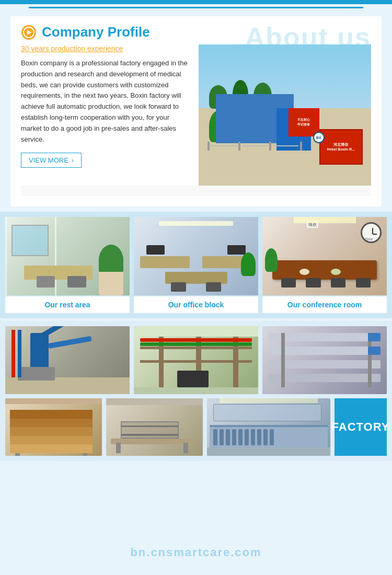 This screenshot has height=575, width=392. I want to click on watermark: bn.cnsmartcare.com, so click(196, 553).